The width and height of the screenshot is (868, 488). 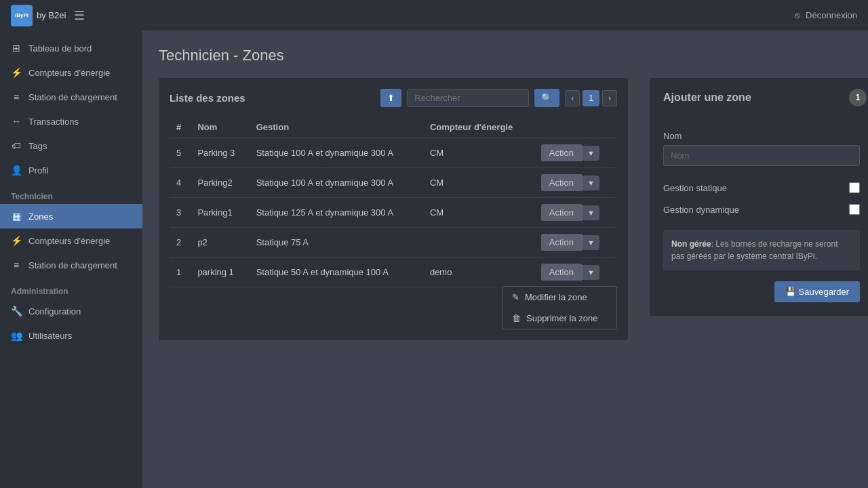 What do you see at coordinates (71, 170) in the screenshot?
I see `sidebar-item-profil: 👤 Profil` at bounding box center [71, 170].